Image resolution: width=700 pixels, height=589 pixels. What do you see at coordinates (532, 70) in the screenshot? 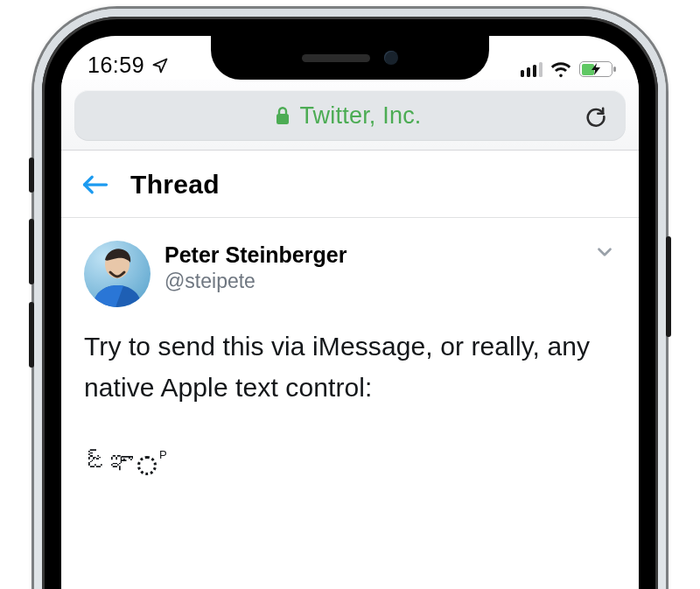
I see `cellular-signal-icon` at bounding box center [532, 70].